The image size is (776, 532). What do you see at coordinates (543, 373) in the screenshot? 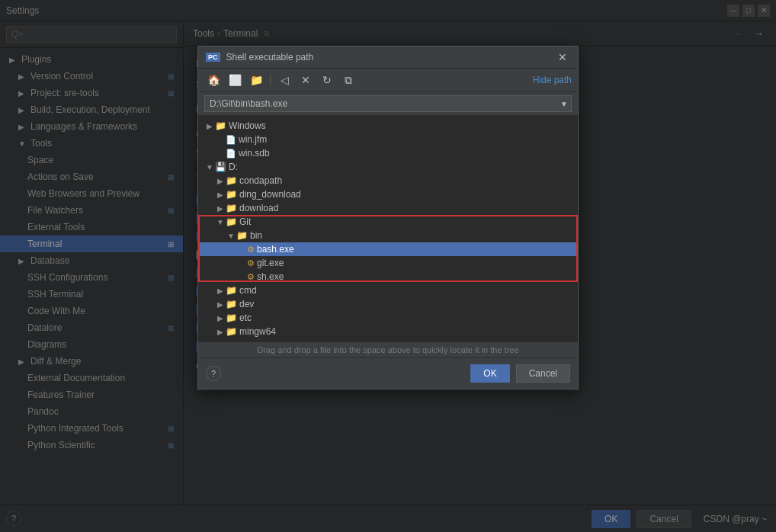
I see `dialog-cancel-button: Cancel` at bounding box center [543, 373].